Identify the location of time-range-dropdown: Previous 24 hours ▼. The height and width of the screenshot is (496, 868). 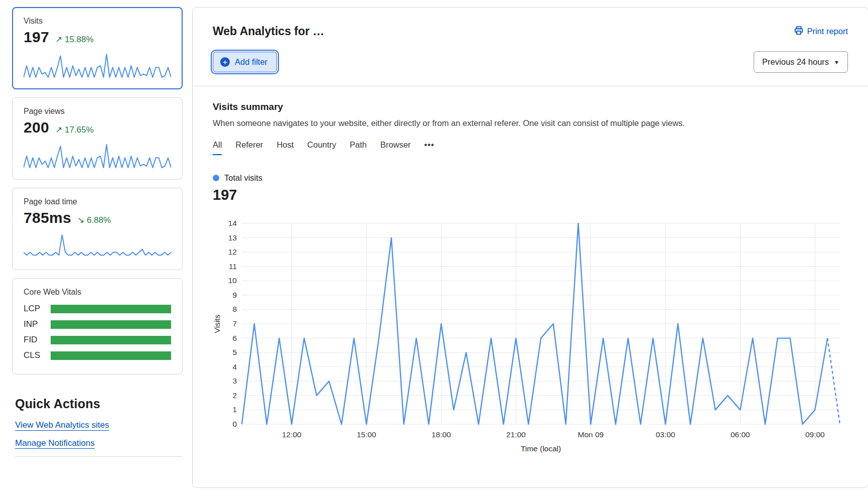
(801, 62).